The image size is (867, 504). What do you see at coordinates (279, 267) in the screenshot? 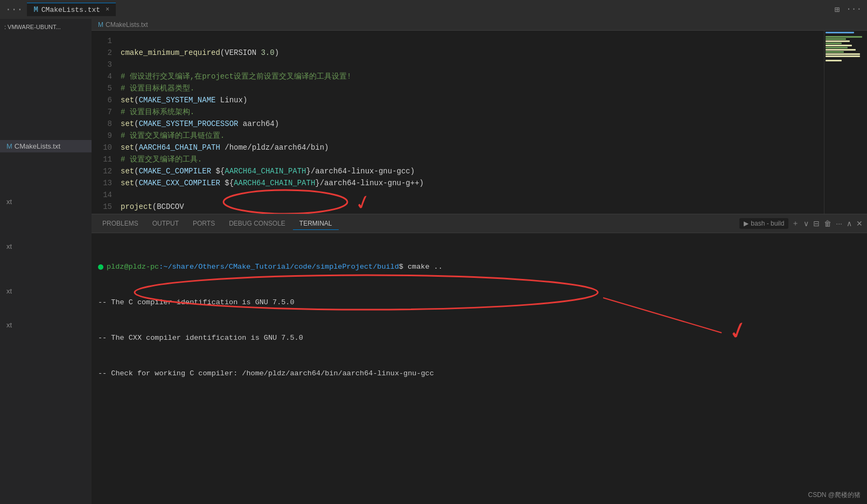
I see `prompt-path: :~/share/Others/CMake_Tutorial/code/simp…` at bounding box center [279, 267].